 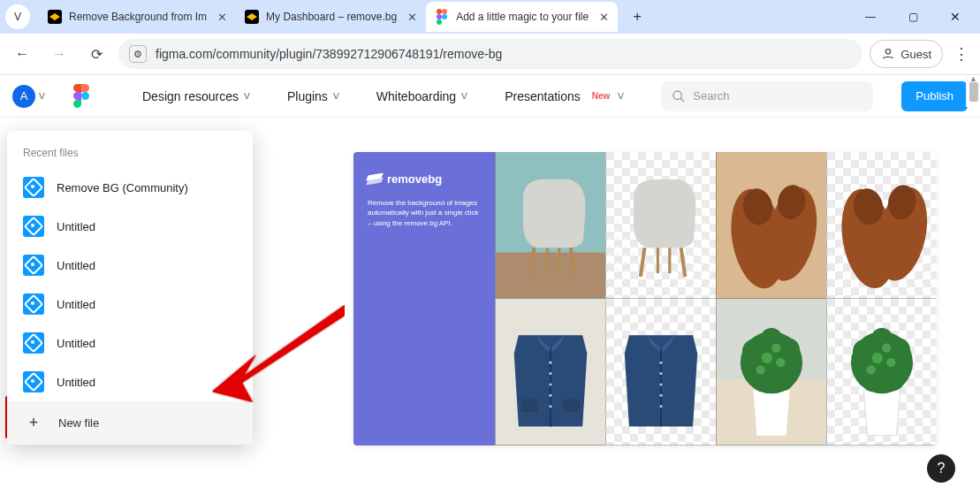 I want to click on hero-shirt-original, so click(x=550, y=372).